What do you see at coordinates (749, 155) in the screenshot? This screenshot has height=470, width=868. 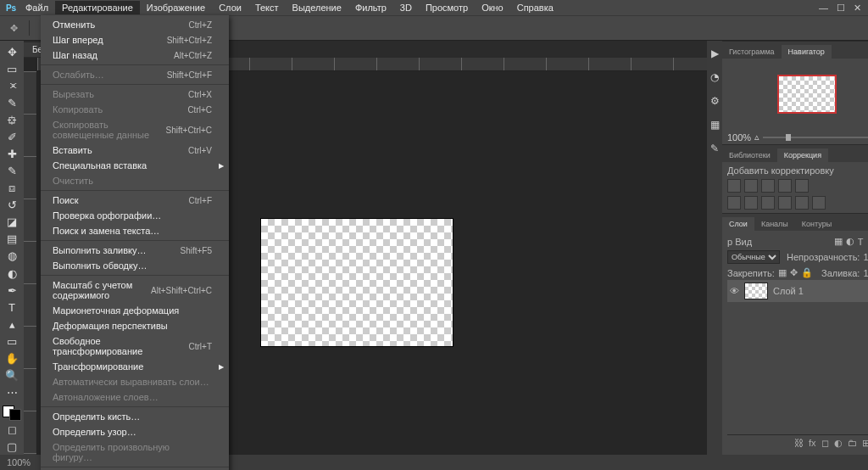 I see `tab-libraries: Библиотеки` at bounding box center [749, 155].